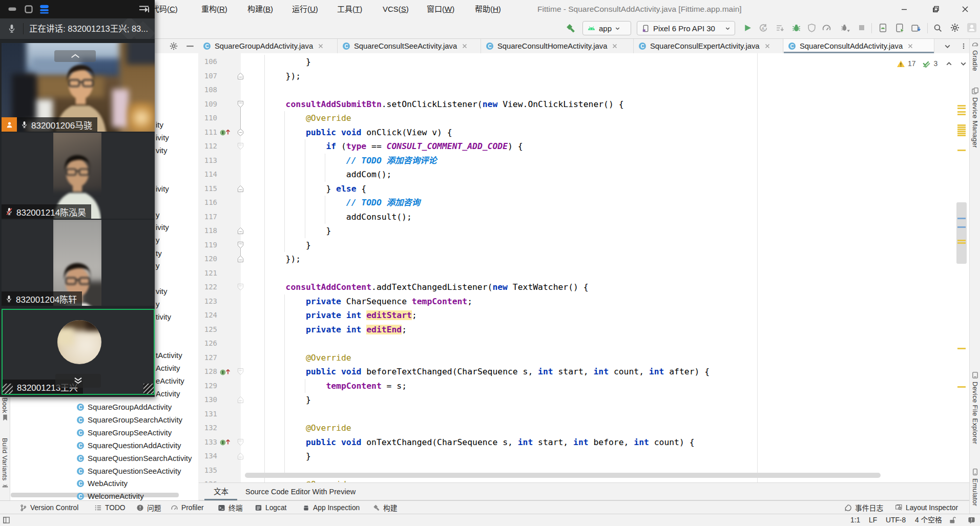 The height and width of the screenshot is (526, 980). I want to click on coverage-icon, so click(811, 28).